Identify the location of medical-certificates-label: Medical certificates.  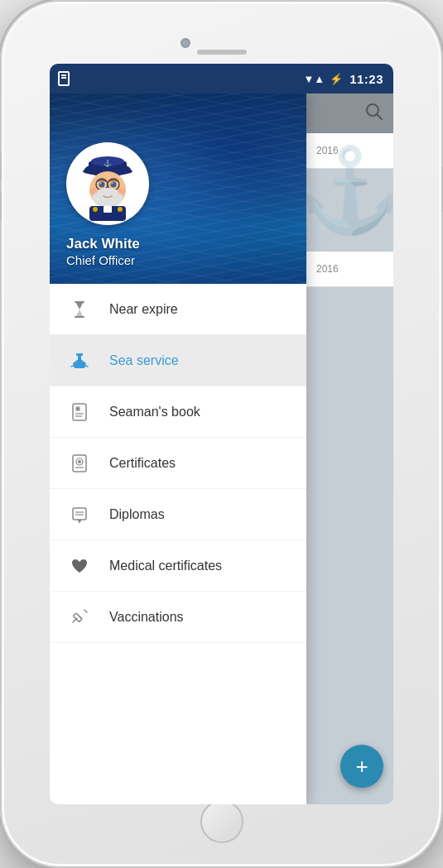
(166, 566).